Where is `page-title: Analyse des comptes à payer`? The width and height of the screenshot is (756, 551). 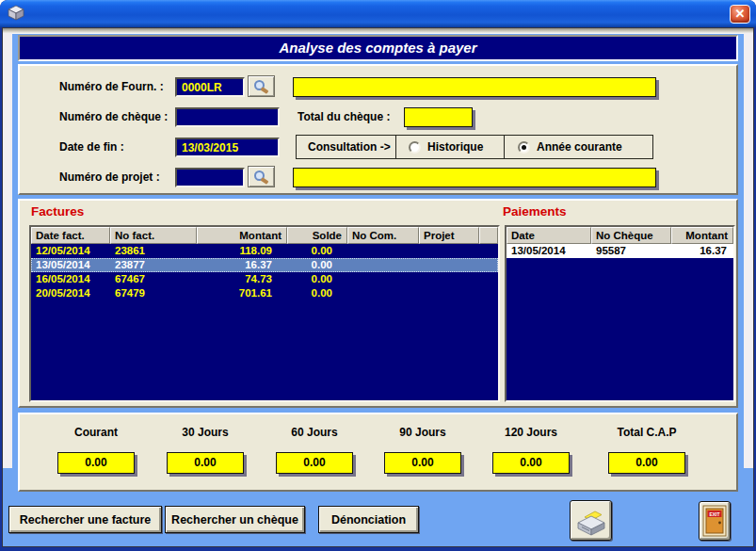 page-title: Analyse des comptes à payer is located at coordinates (378, 48).